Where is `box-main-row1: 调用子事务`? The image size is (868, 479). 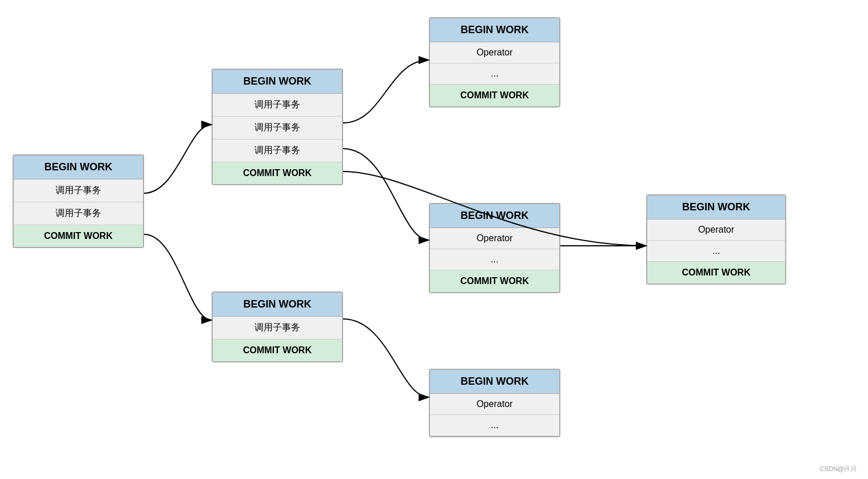 box-main-row1: 调用子事务 is located at coordinates (78, 191).